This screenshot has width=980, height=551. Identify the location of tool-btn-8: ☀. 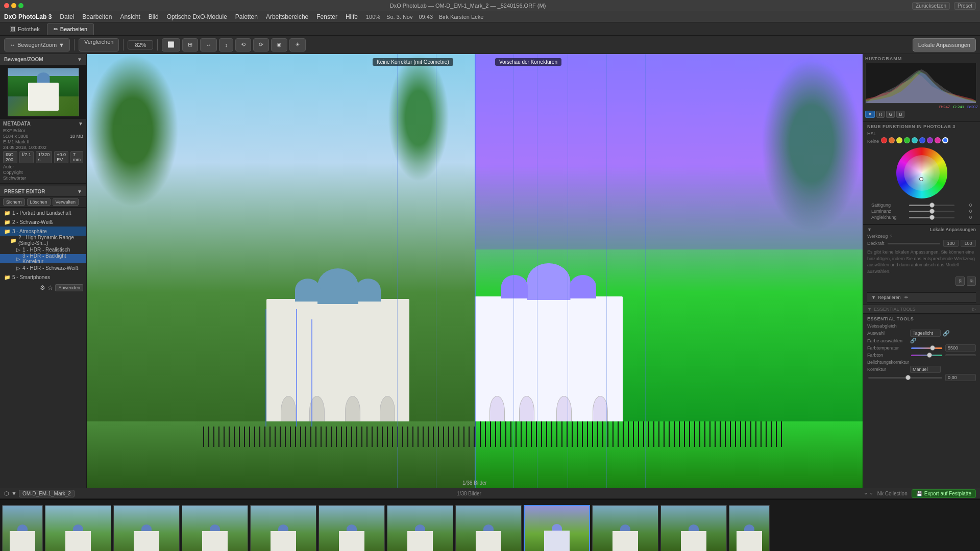
(298, 45).